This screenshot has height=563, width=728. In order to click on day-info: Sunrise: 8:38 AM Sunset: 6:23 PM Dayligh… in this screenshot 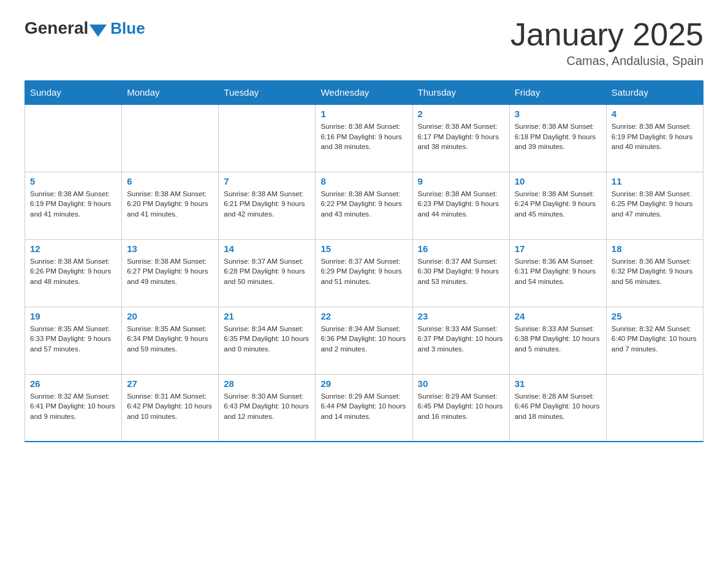, I will do `click(461, 204)`.